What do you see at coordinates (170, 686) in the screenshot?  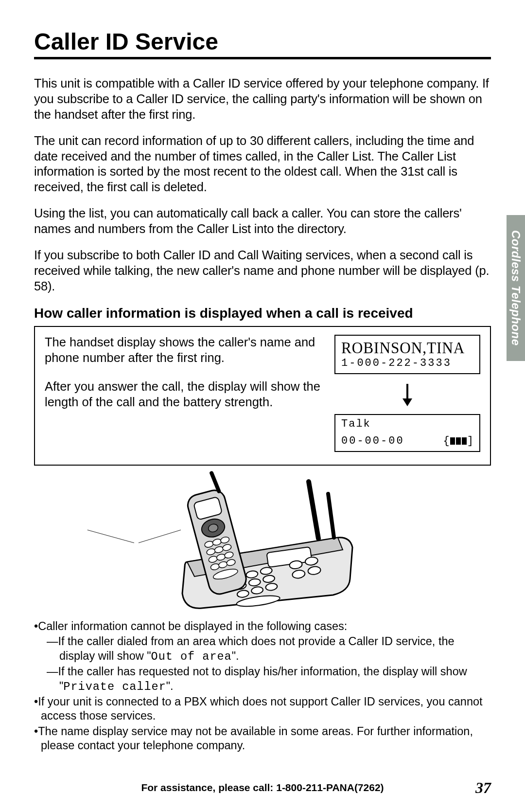 I see `note-dash-2-b: ".` at bounding box center [170, 686].